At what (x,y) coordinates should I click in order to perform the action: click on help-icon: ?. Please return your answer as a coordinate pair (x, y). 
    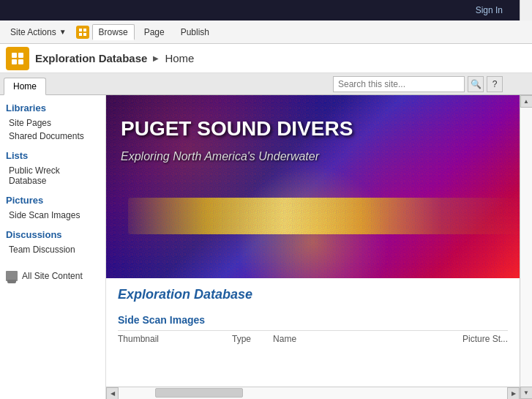
    Looking at the image, I should click on (495, 84).